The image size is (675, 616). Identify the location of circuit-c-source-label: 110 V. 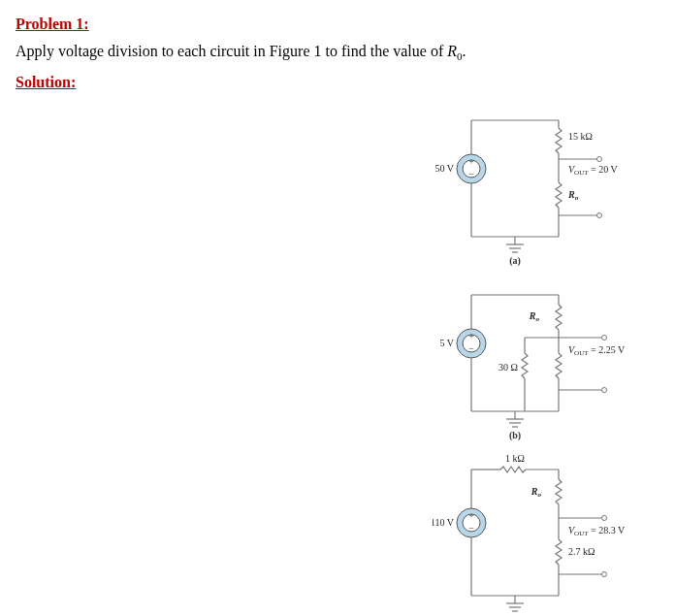
(444, 522).